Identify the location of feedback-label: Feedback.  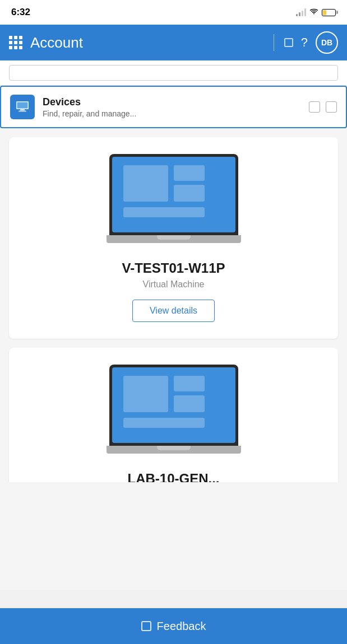
(182, 626).